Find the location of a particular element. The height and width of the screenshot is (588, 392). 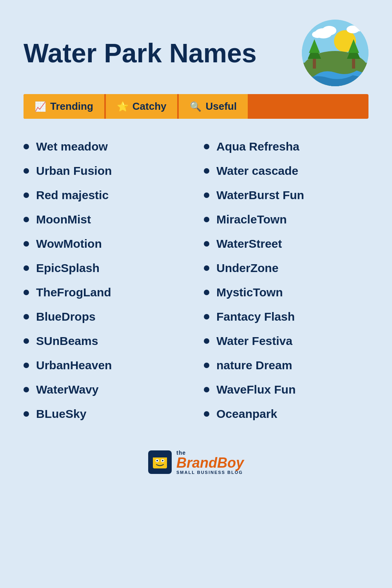

header: Water Park Names is located at coordinates (196, 53).